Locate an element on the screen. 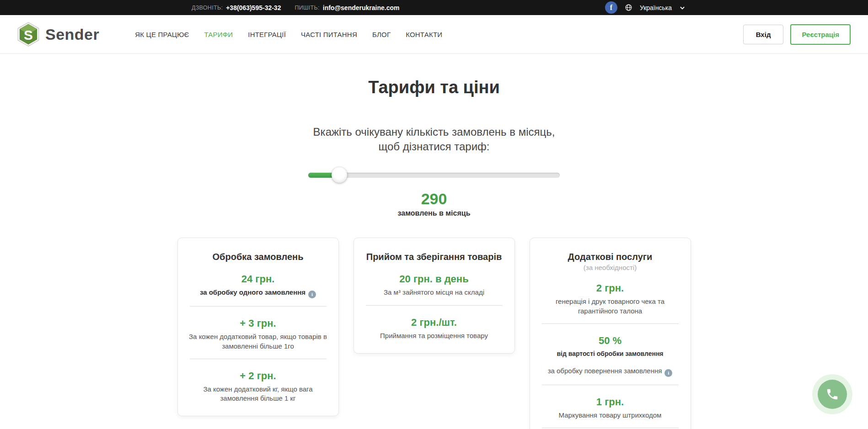 This screenshot has width=868, height=429. orders-value-label: замовлень в місяць is located at coordinates (434, 213).